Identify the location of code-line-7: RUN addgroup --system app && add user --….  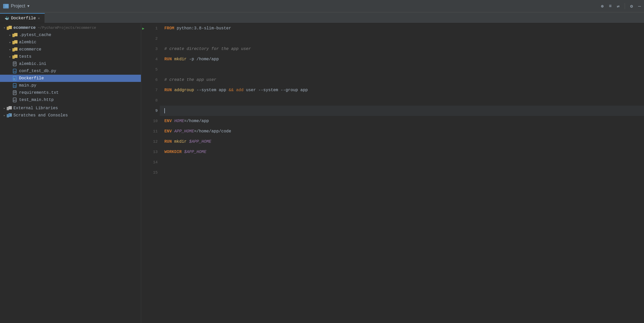
(402, 90).